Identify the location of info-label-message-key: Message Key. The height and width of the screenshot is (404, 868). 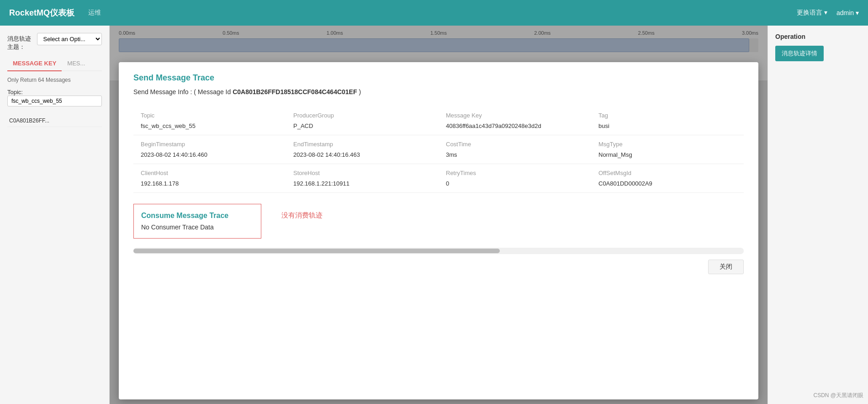
(515, 115).